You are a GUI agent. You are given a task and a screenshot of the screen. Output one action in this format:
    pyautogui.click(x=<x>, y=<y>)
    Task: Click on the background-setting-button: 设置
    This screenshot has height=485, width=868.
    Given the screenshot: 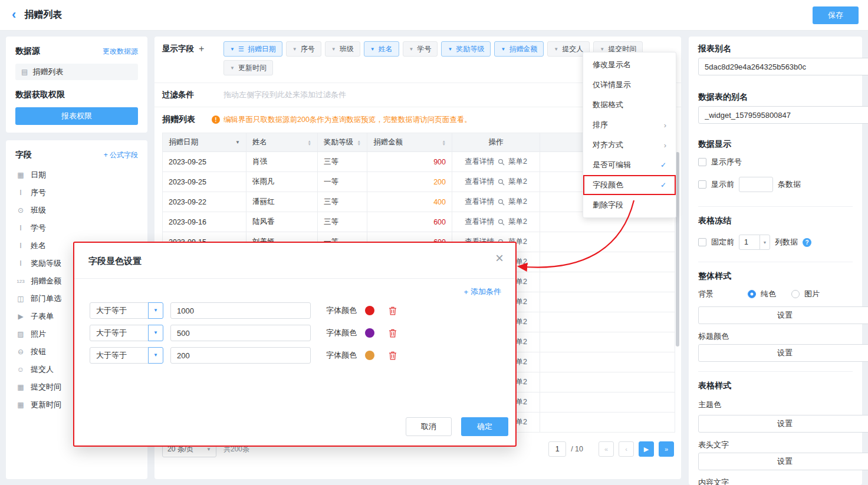 What is the action you would take?
    pyautogui.click(x=783, y=315)
    